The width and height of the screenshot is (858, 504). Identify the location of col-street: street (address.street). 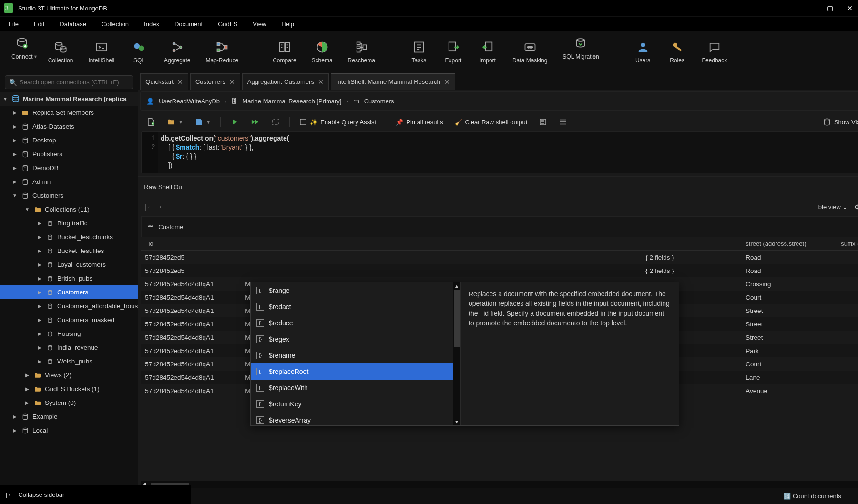
(789, 244).